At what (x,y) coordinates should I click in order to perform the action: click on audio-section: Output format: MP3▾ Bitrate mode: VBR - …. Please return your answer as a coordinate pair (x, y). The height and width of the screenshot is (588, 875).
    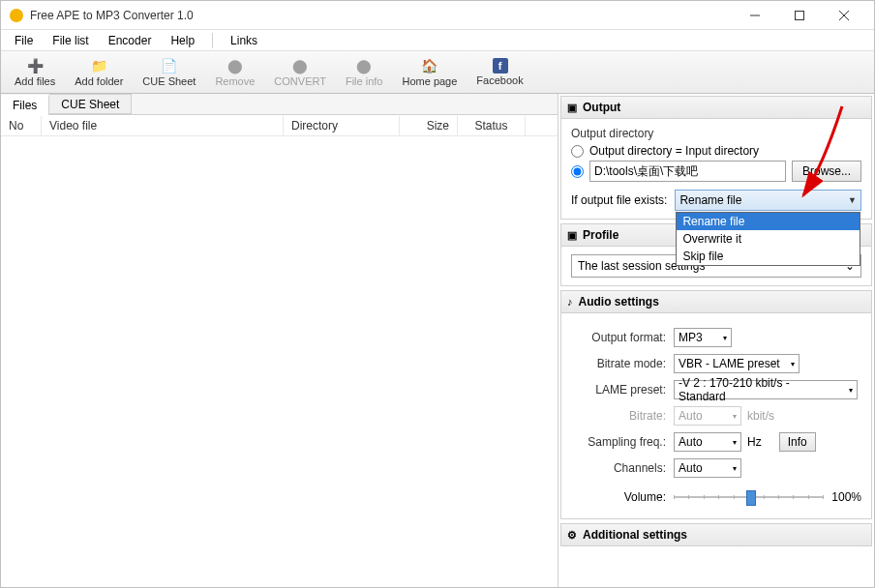
    Looking at the image, I should click on (716, 416).